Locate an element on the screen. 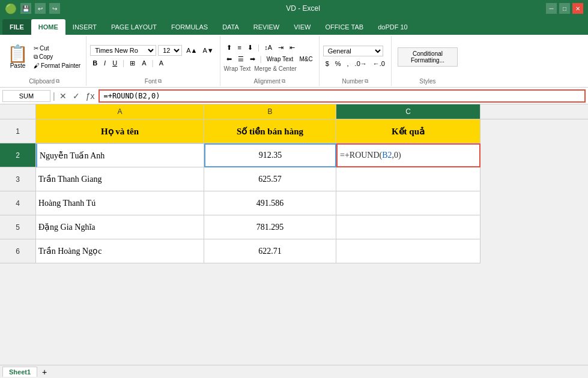 Image resolution: width=588 pixels, height=378 pixels. formula-input is located at coordinates (342, 96).